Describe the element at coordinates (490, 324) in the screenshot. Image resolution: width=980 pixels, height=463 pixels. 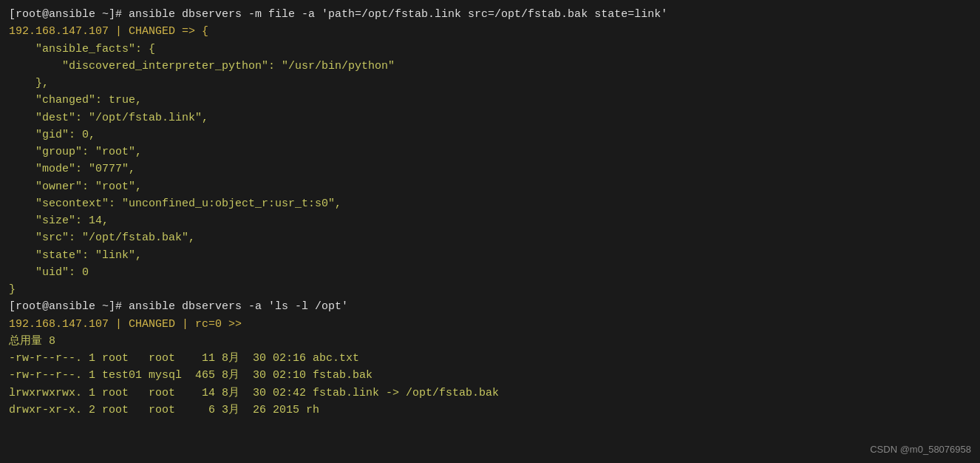
I see `result-line-2: 192.168.147.107 | CHANGED | rc=0 >>` at that location.